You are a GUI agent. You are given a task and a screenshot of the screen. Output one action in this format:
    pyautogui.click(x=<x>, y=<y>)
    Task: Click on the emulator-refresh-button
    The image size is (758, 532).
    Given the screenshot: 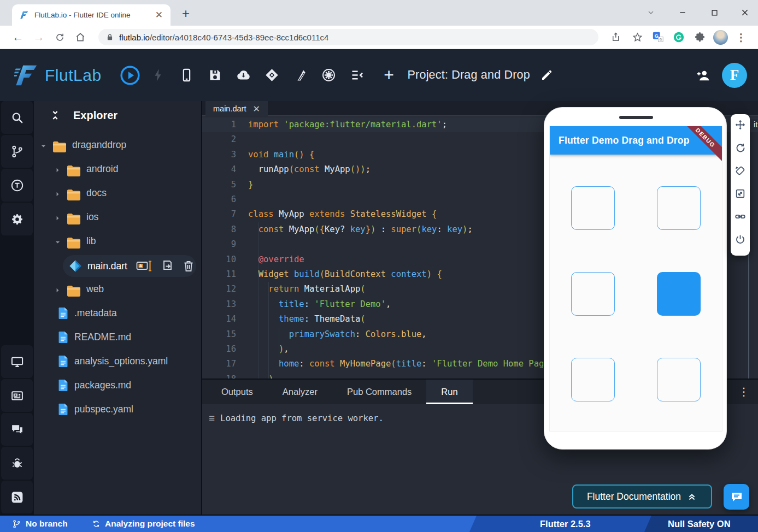 What is the action you would take?
    pyautogui.click(x=740, y=147)
    